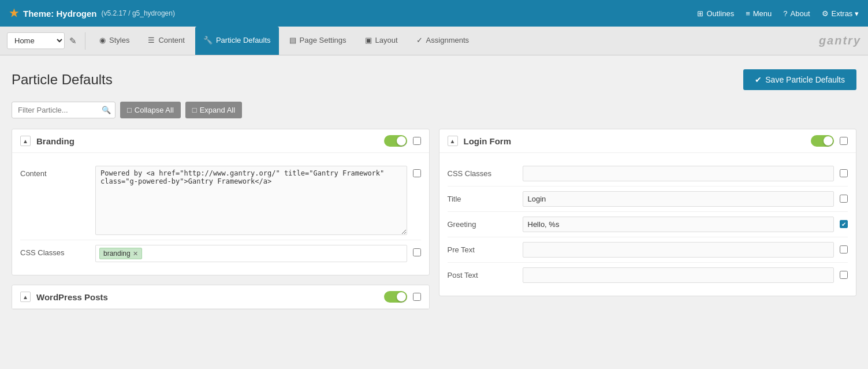 This screenshot has height=369, width=868. Describe the element at coordinates (844, 199) in the screenshot. I see `login-title-checkbox` at that location.